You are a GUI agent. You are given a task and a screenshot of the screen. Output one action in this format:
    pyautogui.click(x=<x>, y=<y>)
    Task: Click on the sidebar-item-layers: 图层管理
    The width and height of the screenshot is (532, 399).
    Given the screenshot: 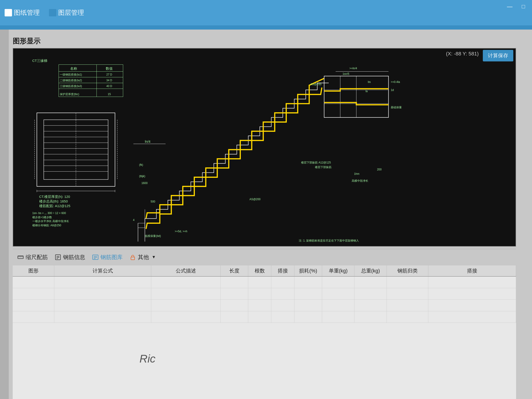 What is the action you would take?
    pyautogui.click(x=66, y=13)
    